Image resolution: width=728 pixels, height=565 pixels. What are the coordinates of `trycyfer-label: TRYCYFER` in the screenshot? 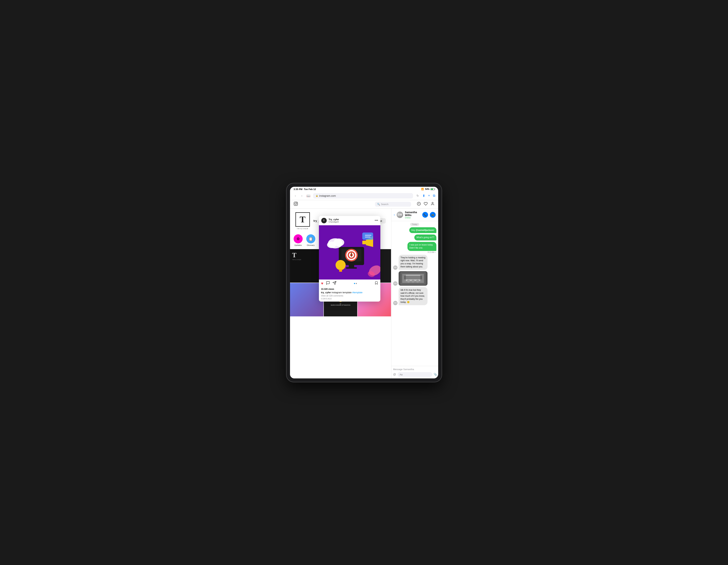 It's located at (303, 229).